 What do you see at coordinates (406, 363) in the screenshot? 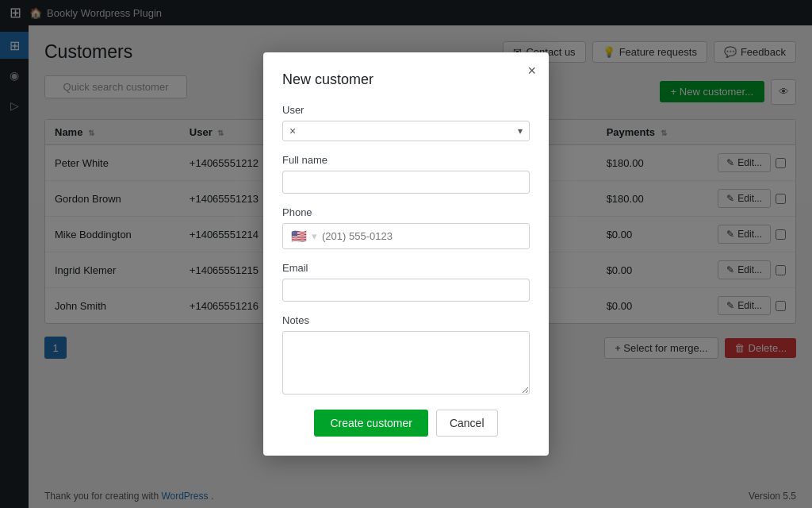
I see `notes-input` at bounding box center [406, 363].